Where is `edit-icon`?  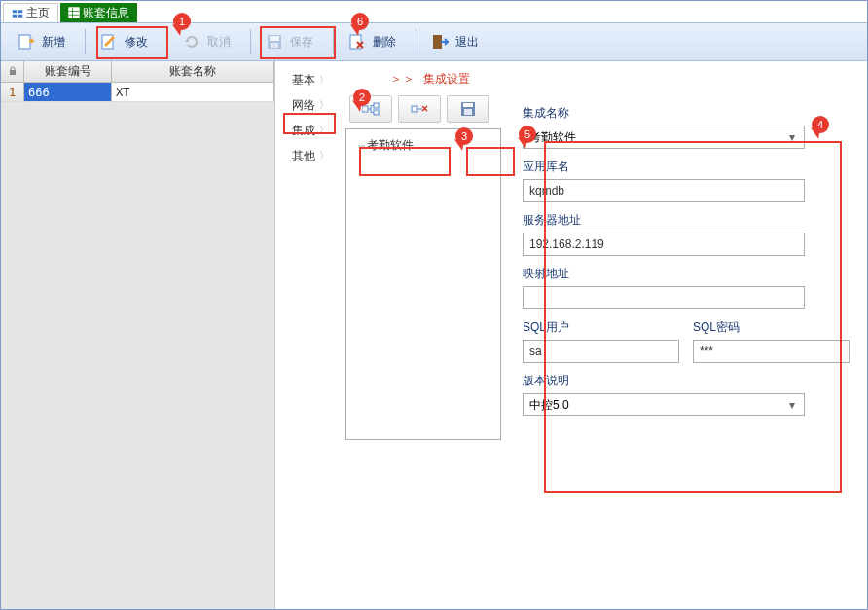
edit-icon is located at coordinates (109, 42).